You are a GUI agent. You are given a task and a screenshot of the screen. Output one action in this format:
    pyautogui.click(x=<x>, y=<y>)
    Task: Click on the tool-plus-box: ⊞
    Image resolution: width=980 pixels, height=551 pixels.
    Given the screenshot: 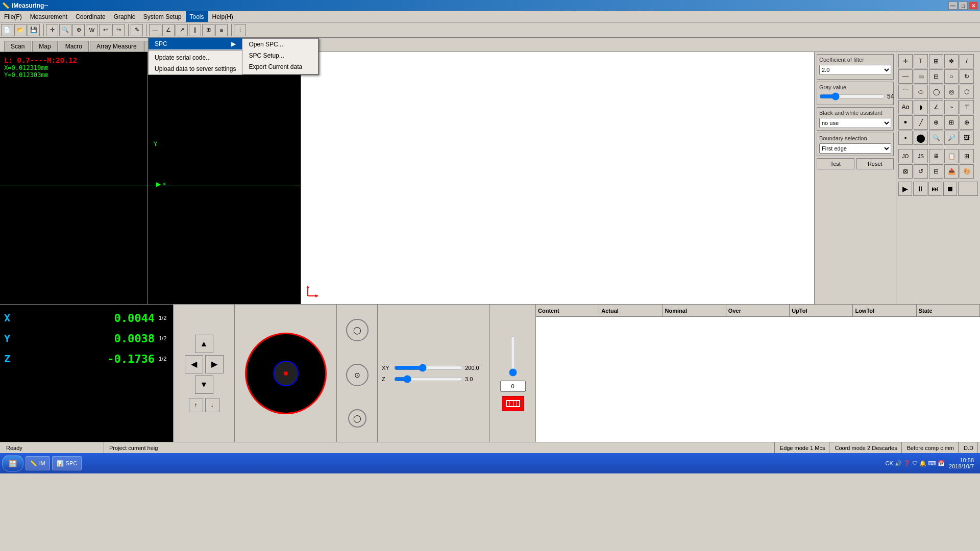 What is the action you would take?
    pyautogui.click(x=967, y=156)
    